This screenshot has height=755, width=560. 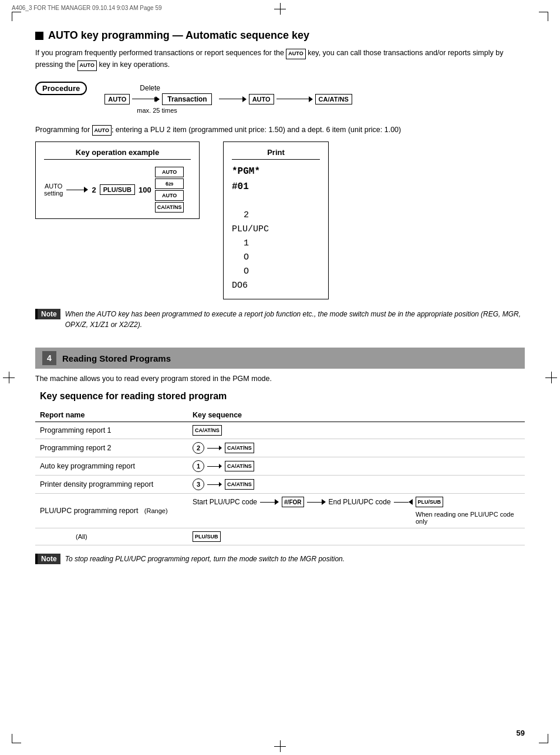 I want to click on programming-text: Programming for AUTO; entering a PLU 2 i…, so click(x=280, y=130).